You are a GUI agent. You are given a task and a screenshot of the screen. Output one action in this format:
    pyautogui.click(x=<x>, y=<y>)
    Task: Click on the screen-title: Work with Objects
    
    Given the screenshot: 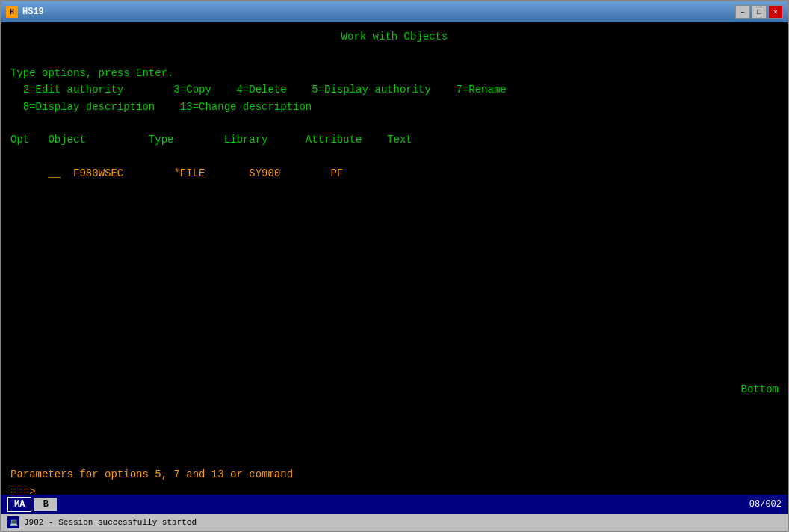 What is the action you would take?
    pyautogui.click(x=394, y=37)
    